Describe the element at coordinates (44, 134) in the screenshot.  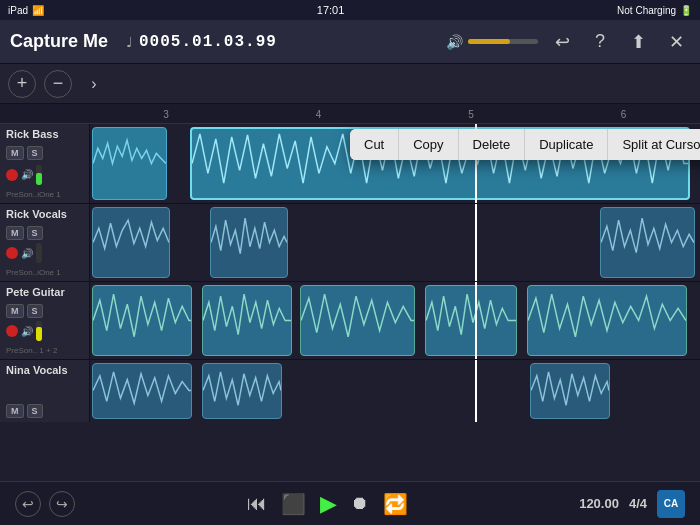
I see `track-name-rick-bass: Rick Bass` at that location.